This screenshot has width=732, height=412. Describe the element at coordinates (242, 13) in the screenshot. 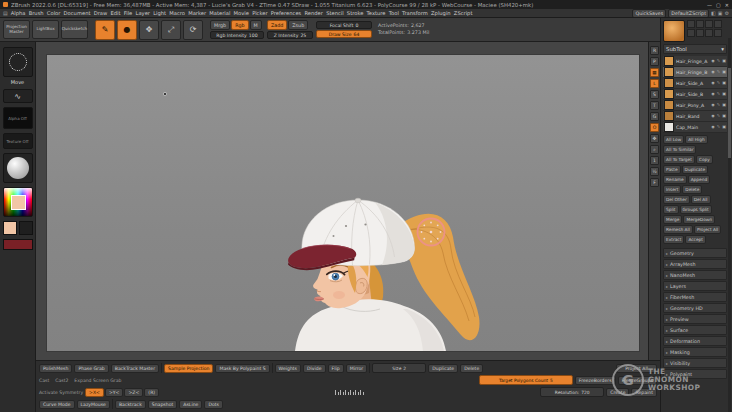

I see `menu-item: Movie` at that location.